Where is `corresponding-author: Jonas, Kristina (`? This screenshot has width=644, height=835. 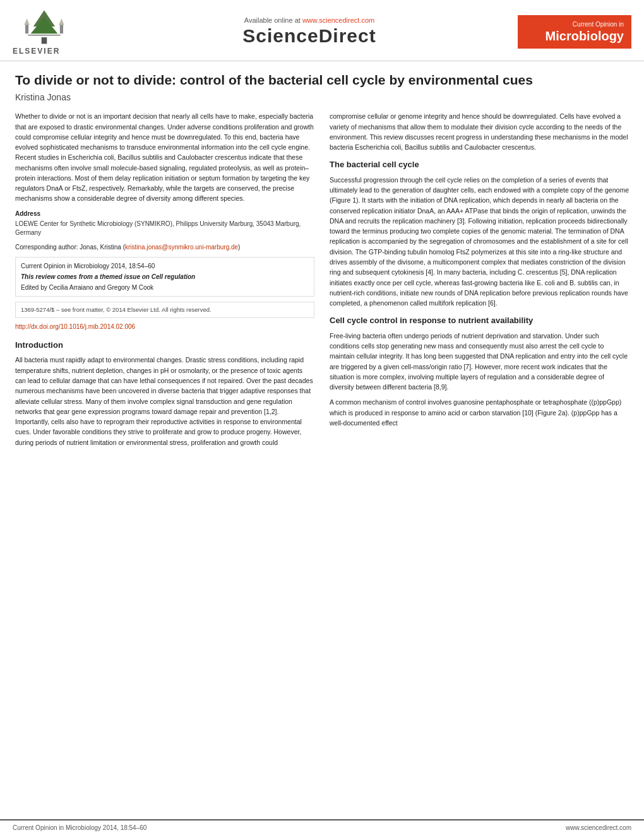
corresponding-author: Jonas, Kristina ( is located at coordinates (102, 247).